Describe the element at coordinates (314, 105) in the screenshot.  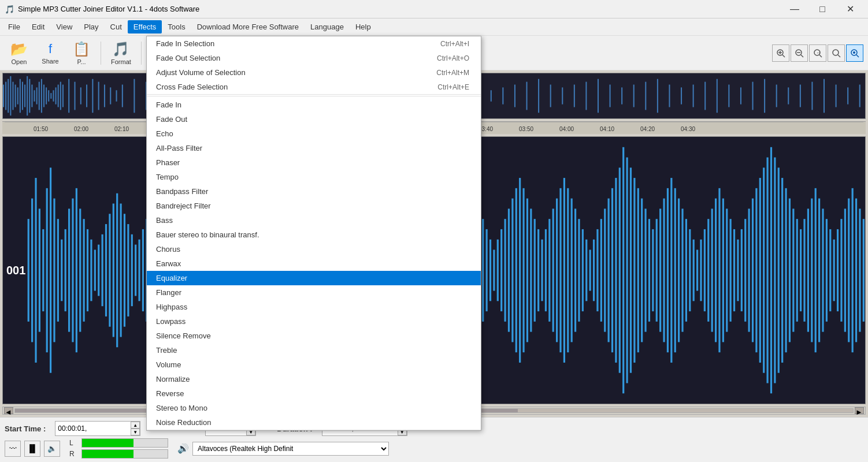
I see `fade-in-item: Fade In` at that location.